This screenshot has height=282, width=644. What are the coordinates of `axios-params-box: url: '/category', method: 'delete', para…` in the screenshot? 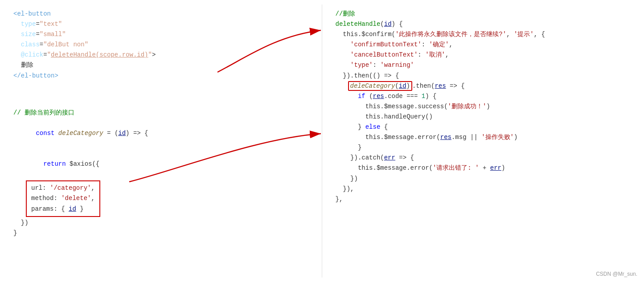 It's located at (63, 199).